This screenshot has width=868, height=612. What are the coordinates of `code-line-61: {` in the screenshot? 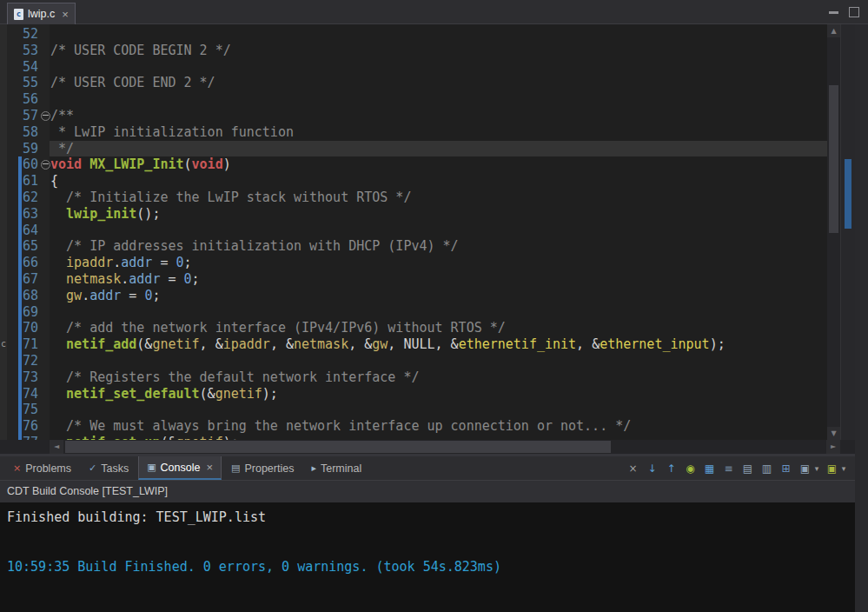 It's located at (438, 181).